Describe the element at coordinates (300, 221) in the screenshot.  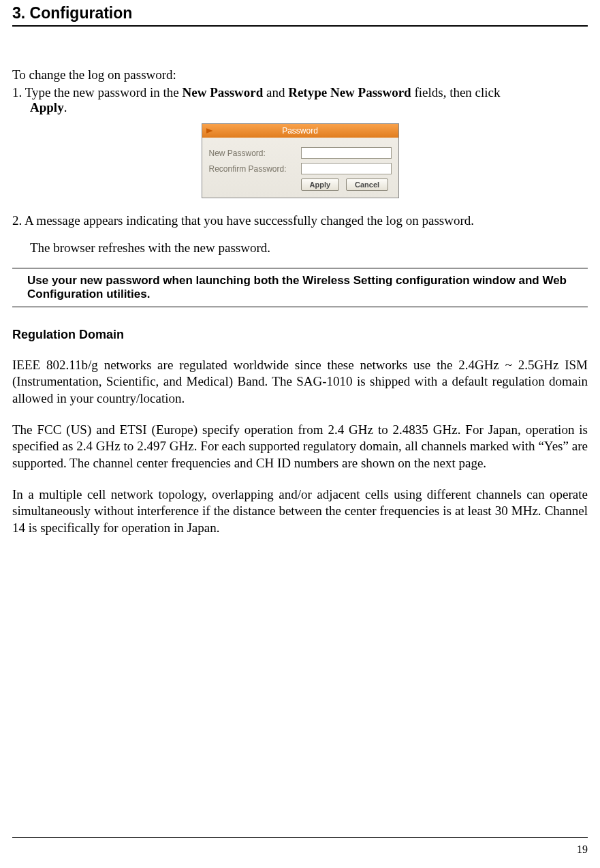
I see `step-2: 2. A message appears indicating that you…` at that location.